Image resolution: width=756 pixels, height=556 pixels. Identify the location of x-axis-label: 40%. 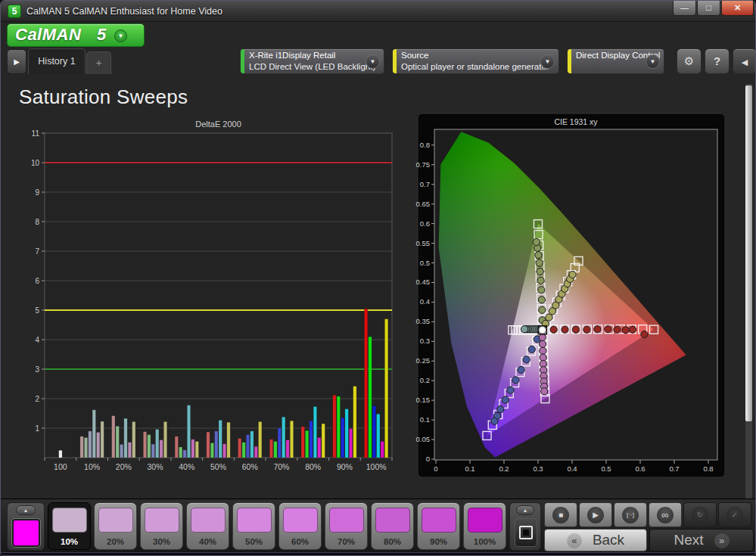
(186, 467).